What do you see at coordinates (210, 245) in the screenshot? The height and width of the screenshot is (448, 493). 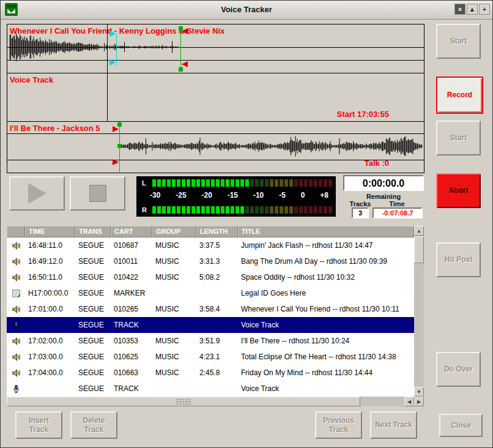 I see `table-row: 16:48:11.0 SEGUE 010687 MUSIC 3:37.5 Jum…` at bounding box center [210, 245].